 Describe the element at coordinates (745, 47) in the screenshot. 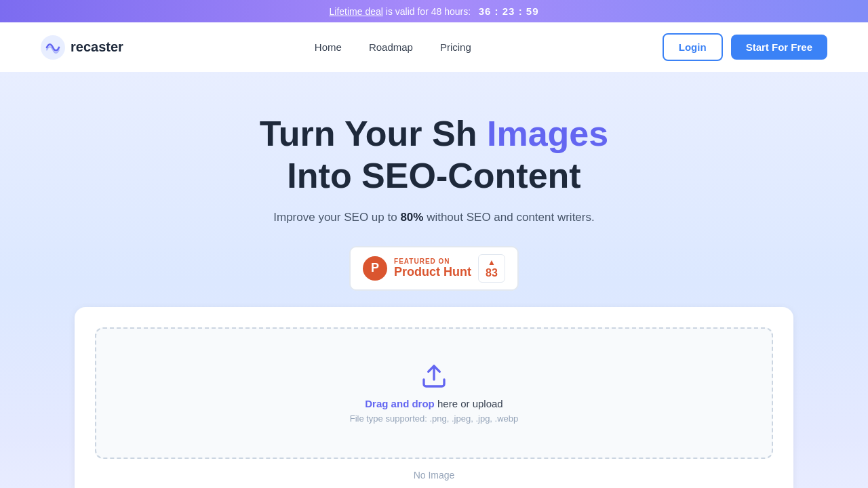

I see `nav-actions: Login Start For Free` at that location.